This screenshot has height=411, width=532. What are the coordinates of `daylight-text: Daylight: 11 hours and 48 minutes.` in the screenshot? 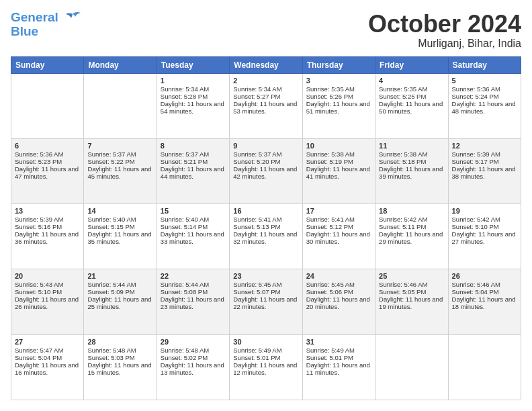 It's located at (484, 107).